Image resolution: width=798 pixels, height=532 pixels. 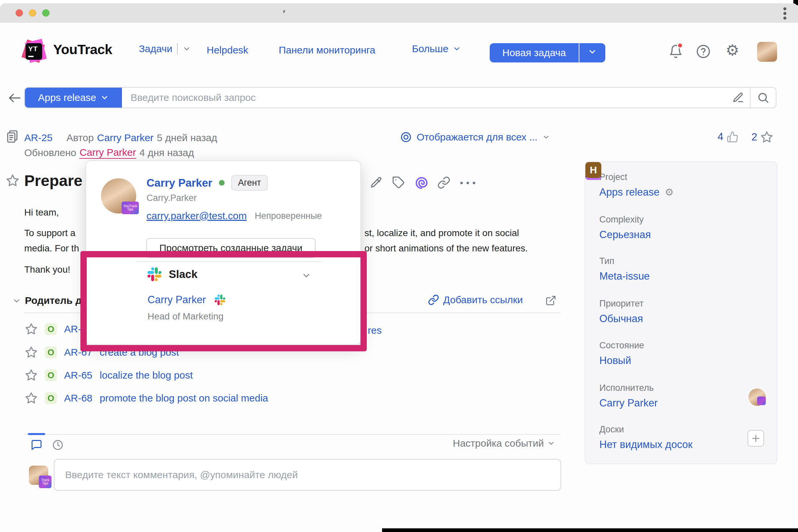 What do you see at coordinates (125, 138) in the screenshot?
I see `author-link: Carry Parker` at bounding box center [125, 138].